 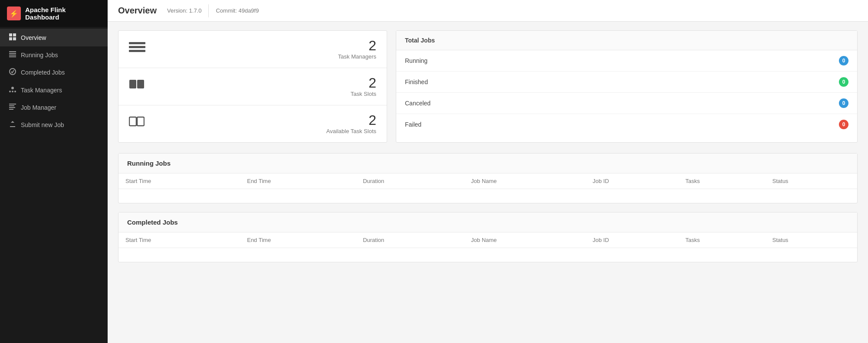 I want to click on stat-card-task-managers: 2 Task Managers, so click(x=253, y=49).